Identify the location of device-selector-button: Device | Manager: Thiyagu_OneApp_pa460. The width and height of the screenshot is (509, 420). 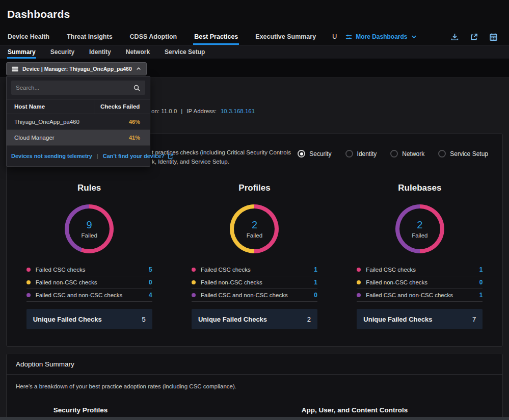
(76, 69).